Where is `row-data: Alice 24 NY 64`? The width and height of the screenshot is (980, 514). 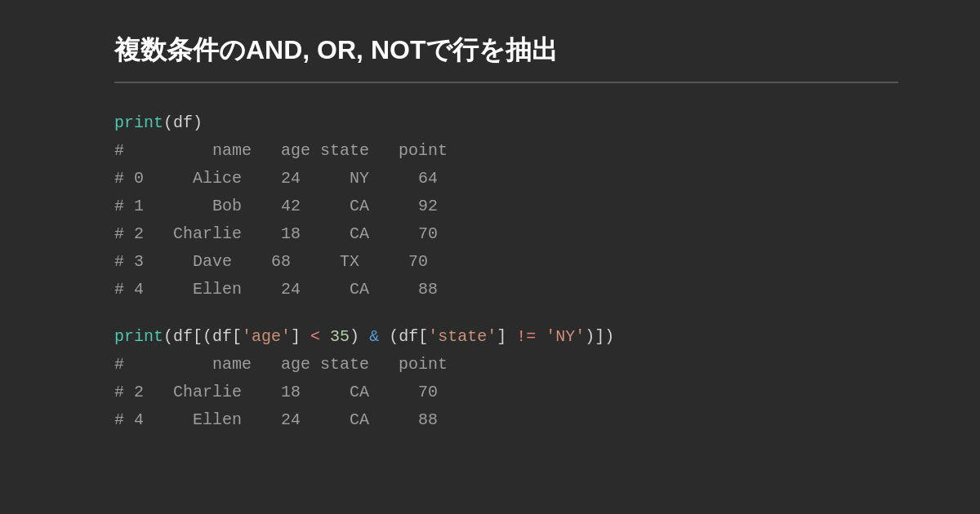
row-data: Alice 24 NY 64 is located at coordinates (291, 178).